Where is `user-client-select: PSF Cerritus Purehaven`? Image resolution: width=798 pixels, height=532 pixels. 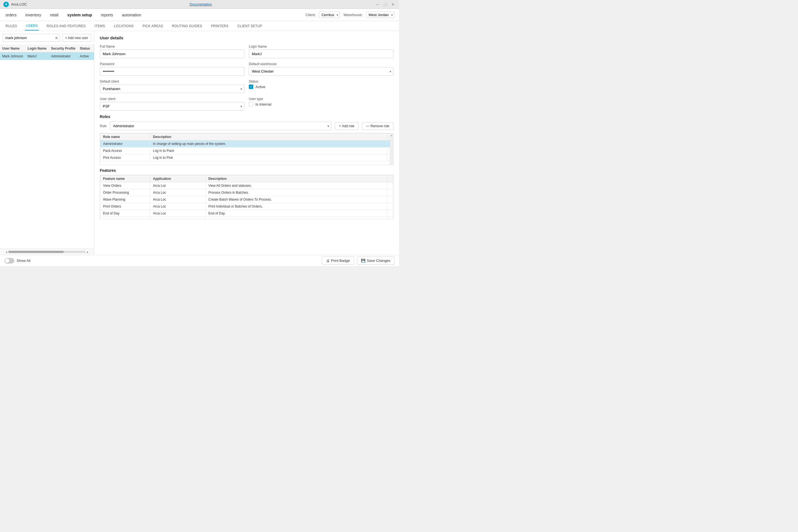 user-client-select: PSF Cerritus Purehaven is located at coordinates (172, 107).